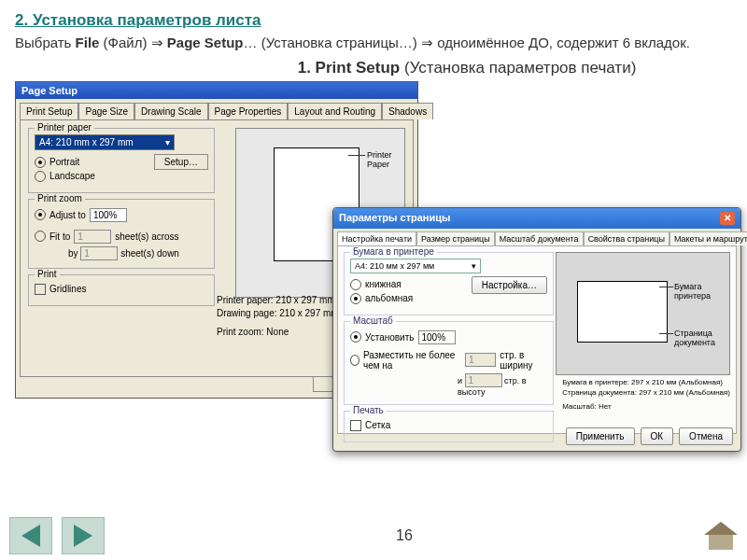  I want to click on t: Adjust to, so click(67, 215).